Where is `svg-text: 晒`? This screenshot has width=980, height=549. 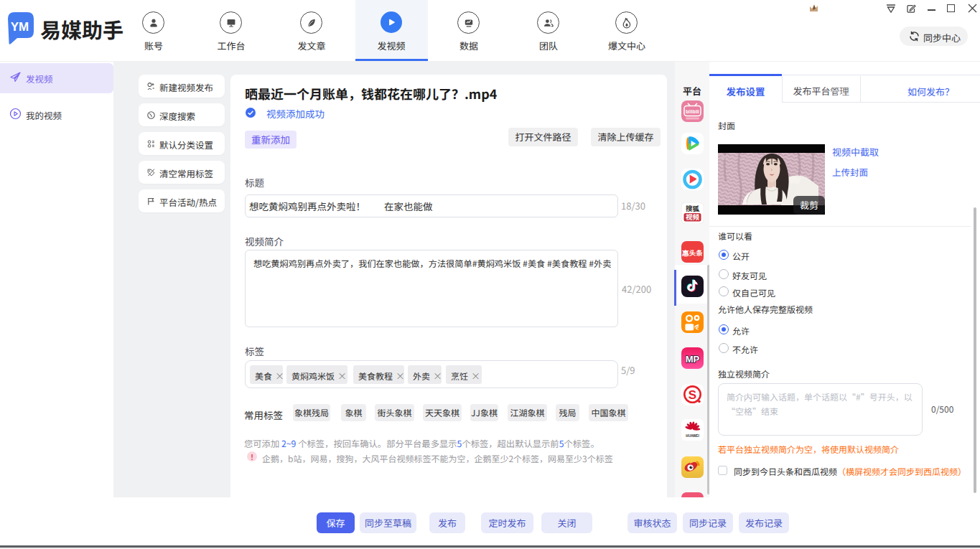 svg-text: 晒 is located at coordinates (725, 157).